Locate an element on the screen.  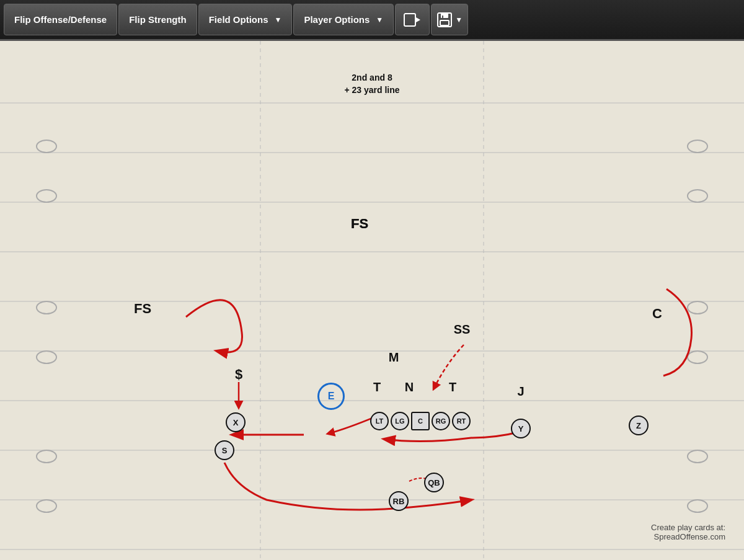
video-button is located at coordinates (412, 20).